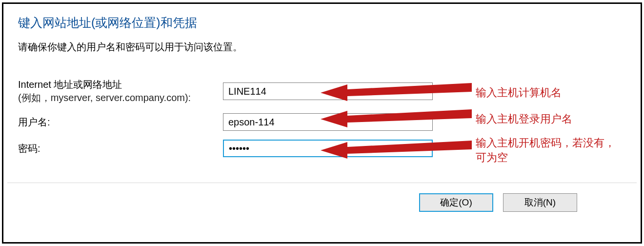 The image size is (644, 246). I want to click on address-label-line2: (例如，myserver, server.company.com):, so click(121, 98).